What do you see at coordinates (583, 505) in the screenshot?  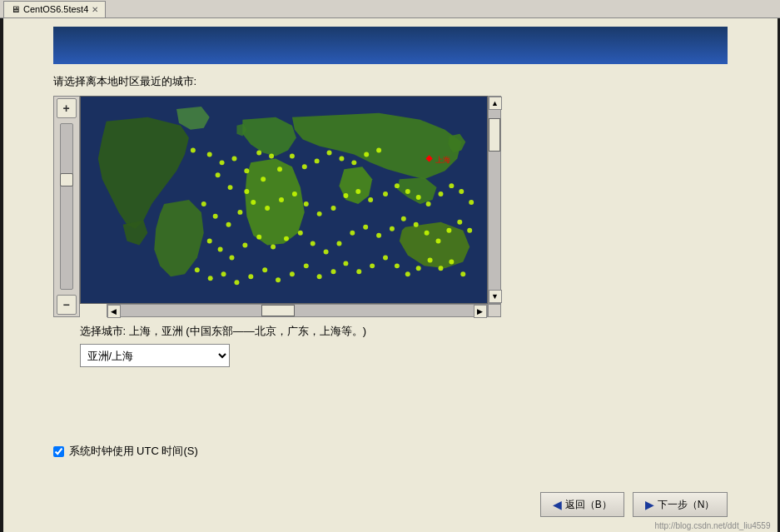 I see `back-button: ◀ 返回（B）` at bounding box center [583, 505].